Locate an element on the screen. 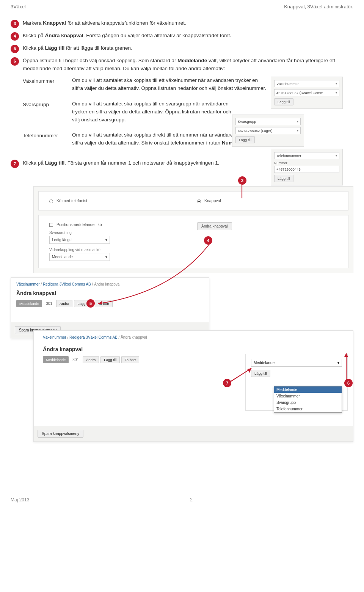 The height and width of the screenshot is (592, 364). step-3: 3 Markera Knappval för att aktivera knap… is located at coordinates (182, 24).